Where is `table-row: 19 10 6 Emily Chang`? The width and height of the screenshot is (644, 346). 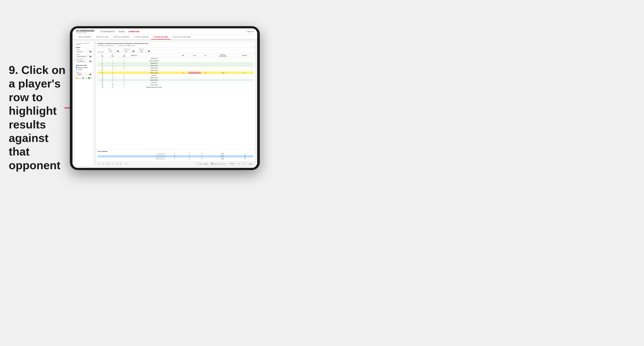 table-row: 19 10 6 Emily Chang is located at coordinates (176, 85).